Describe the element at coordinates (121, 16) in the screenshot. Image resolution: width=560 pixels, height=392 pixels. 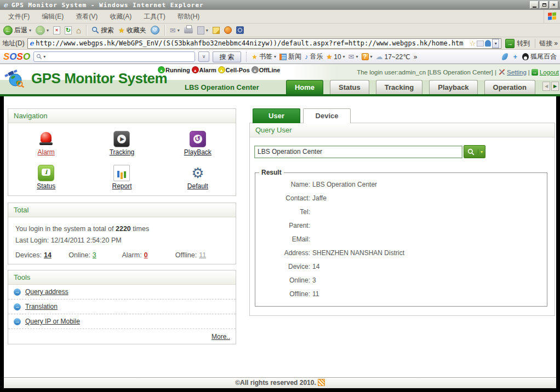
I see `menu-favorites: 收藏(A)` at that location.